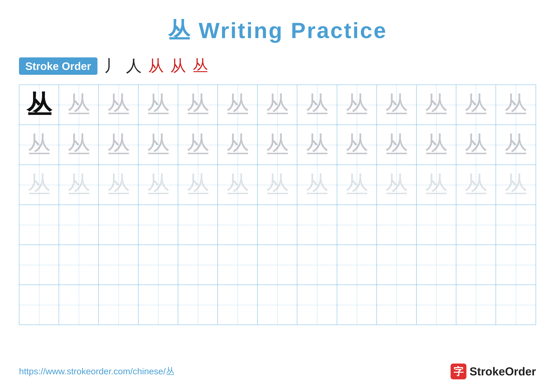 The width and height of the screenshot is (555, 392). I want to click on grid-cell-1-4: 丛, so click(158, 105).